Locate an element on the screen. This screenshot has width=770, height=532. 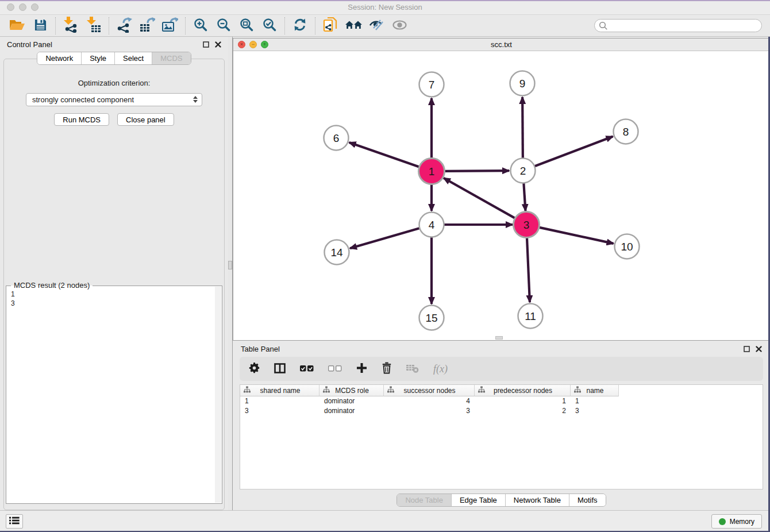
table-row: 3dominator323 is located at coordinates (501, 411).